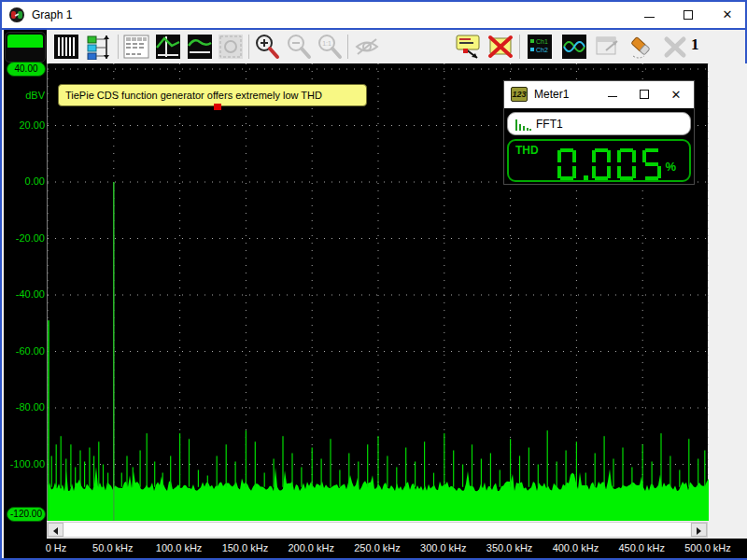  Describe the element at coordinates (670, 166) in the screenshot. I see `thd-unit-label: %` at that location.